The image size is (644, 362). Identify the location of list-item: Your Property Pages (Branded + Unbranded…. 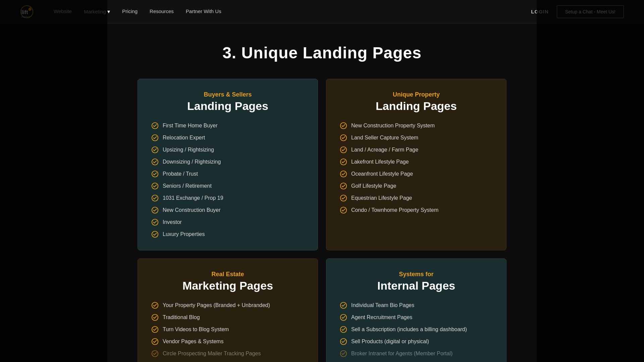
(228, 305).